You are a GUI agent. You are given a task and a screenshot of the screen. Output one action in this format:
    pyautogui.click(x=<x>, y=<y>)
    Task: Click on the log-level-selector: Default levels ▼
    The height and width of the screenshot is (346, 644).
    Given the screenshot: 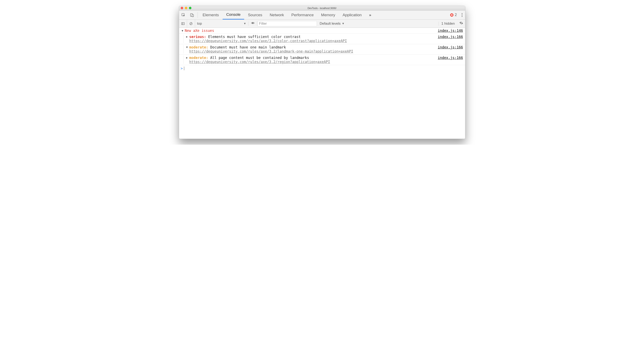 What is the action you would take?
    pyautogui.click(x=332, y=24)
    